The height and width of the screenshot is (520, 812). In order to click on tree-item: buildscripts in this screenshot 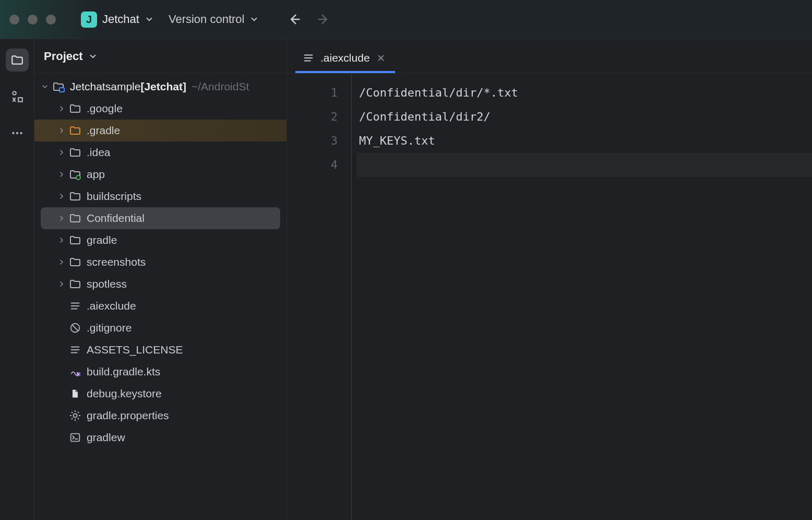, I will do `click(161, 196)`.